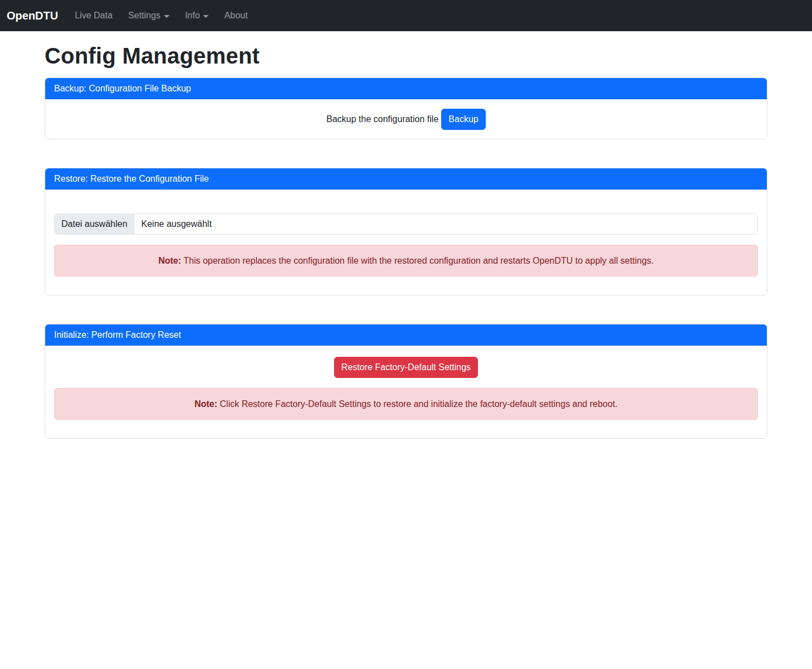 This screenshot has height=669, width=812. I want to click on page-title: Config Management, so click(406, 56).